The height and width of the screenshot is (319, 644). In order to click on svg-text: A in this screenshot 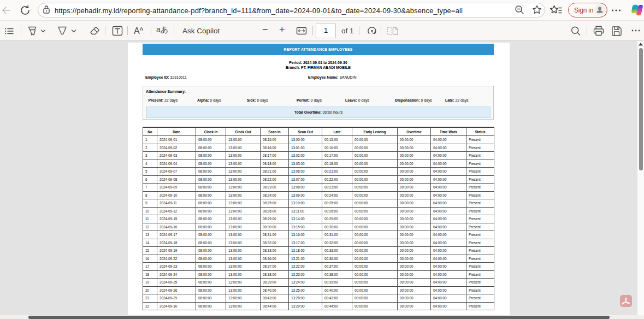, I will do `click(137, 31)`.